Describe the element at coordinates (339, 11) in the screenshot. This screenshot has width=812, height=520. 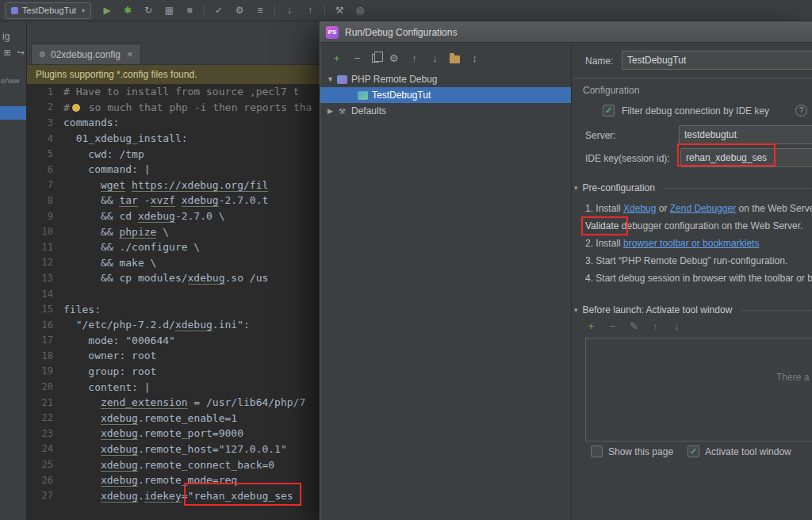
I see `build-icon: ⚒` at that location.